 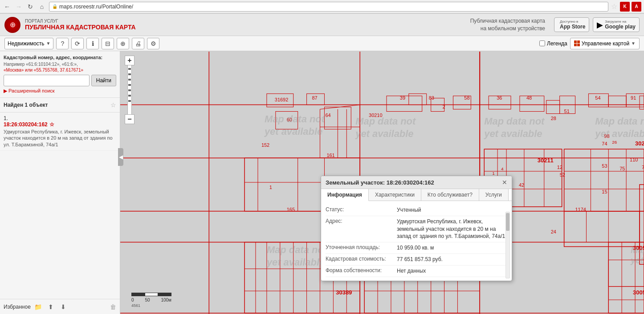 I want to click on search-button: Найти, so click(x=104, y=81).